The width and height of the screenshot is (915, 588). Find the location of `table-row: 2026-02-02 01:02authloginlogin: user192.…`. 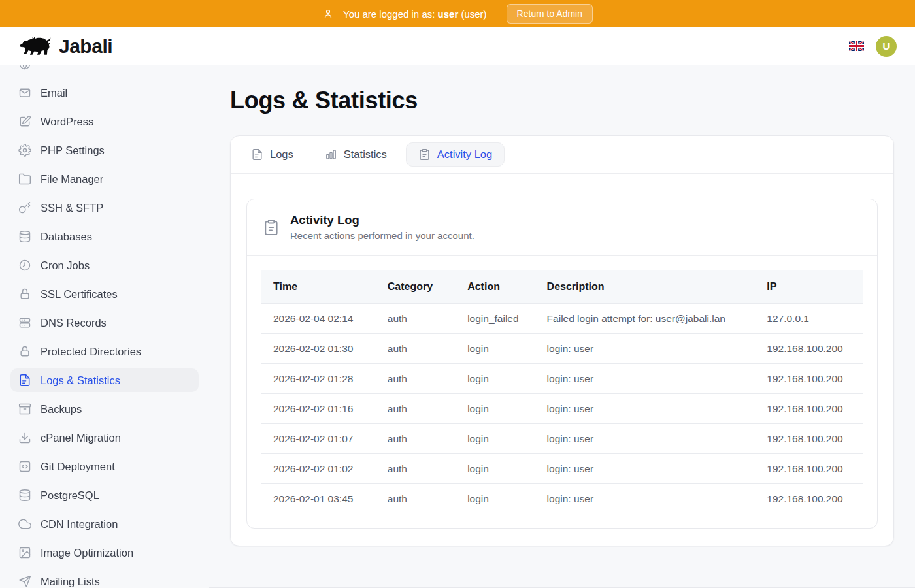

table-row: 2026-02-02 01:02authloginlogin: user192.… is located at coordinates (562, 469).